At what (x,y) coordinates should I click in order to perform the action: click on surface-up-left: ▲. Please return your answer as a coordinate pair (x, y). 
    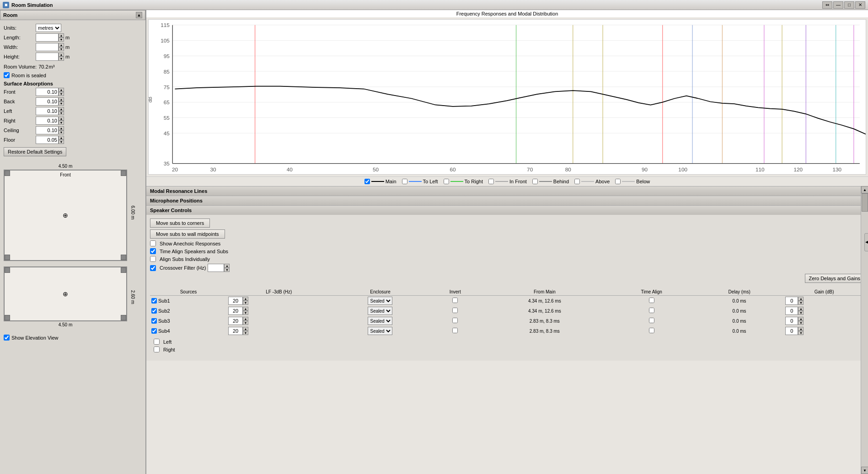
    Looking at the image, I should click on (61, 109).